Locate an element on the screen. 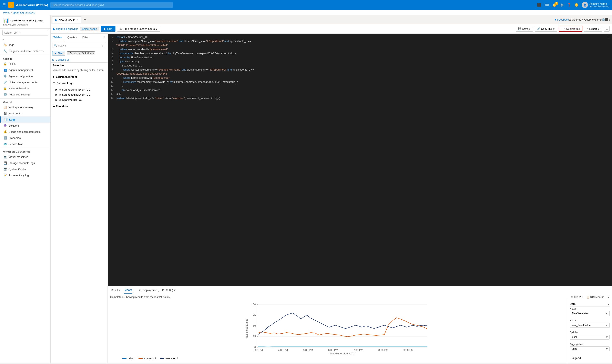 The image size is (612, 364). sidebar-item-label: Service Map is located at coordinates (16, 144).